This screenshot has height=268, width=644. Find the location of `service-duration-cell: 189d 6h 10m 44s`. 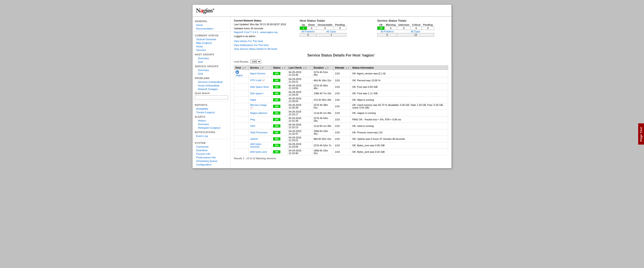

service-duration-cell: 189d 6h 10m 44s is located at coordinates (323, 132).